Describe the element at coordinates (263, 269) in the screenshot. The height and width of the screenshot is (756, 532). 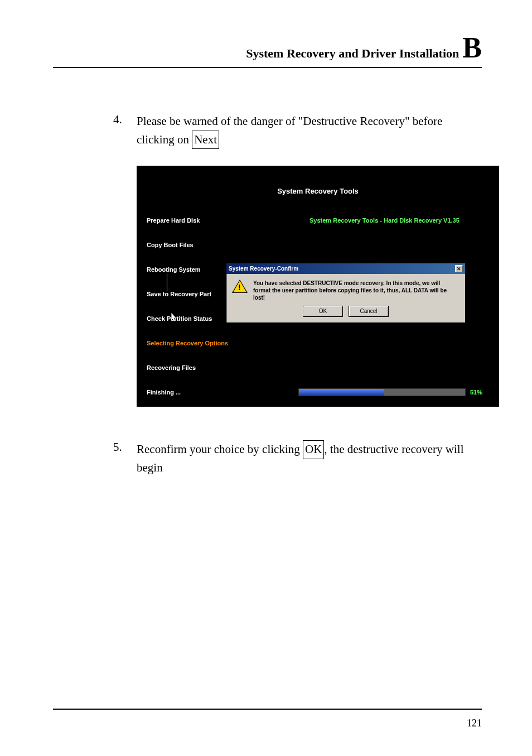
I see `dialog-title: System Recovery-Confirm` at that location.